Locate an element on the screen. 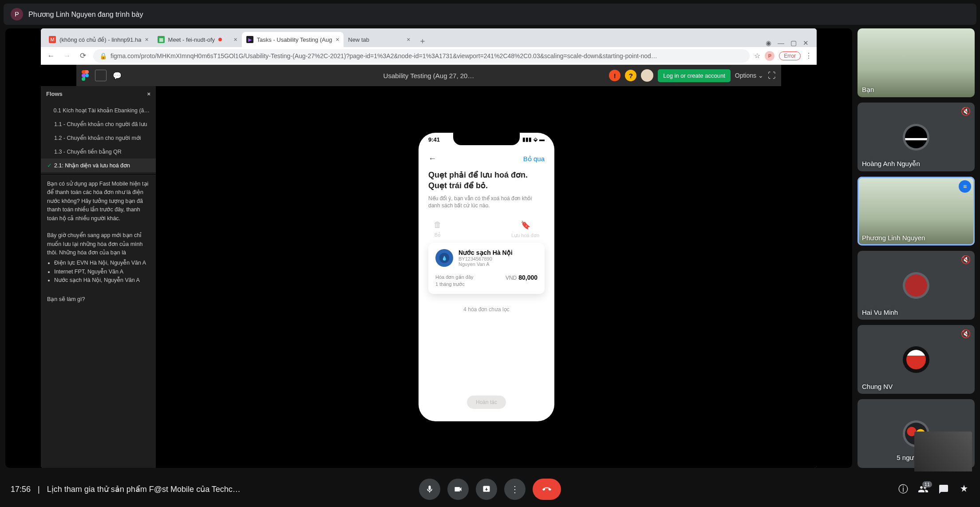 This screenshot has height=507, width=980. tab-strip: M (không có chủ đề) - linhnp91.ha × ▦ Me… is located at coordinates (429, 38).